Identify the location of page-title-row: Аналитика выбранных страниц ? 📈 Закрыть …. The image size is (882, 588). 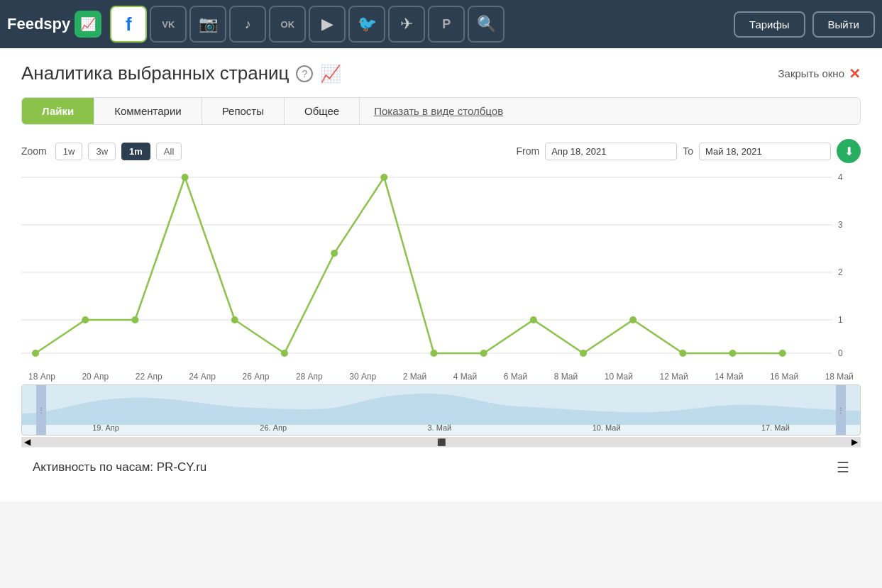
(441, 74).